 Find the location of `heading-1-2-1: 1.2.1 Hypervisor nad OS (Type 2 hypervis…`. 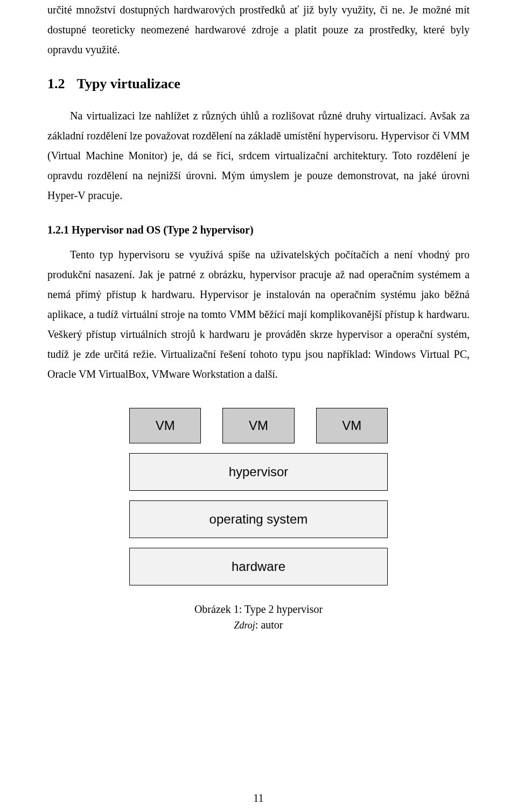

heading-1-2-1: 1.2.1 Hypervisor nad OS (Type 2 hypervis… is located at coordinates (258, 230).